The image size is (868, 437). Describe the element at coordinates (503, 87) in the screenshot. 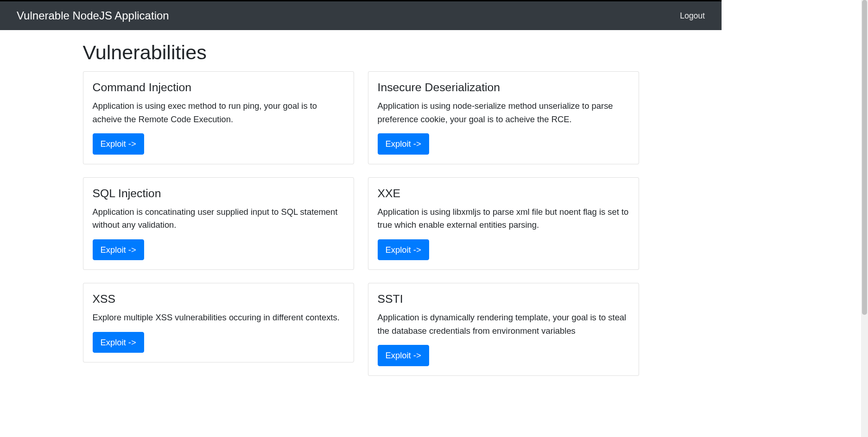

I see `card-title: Insecure Deserialization` at that location.